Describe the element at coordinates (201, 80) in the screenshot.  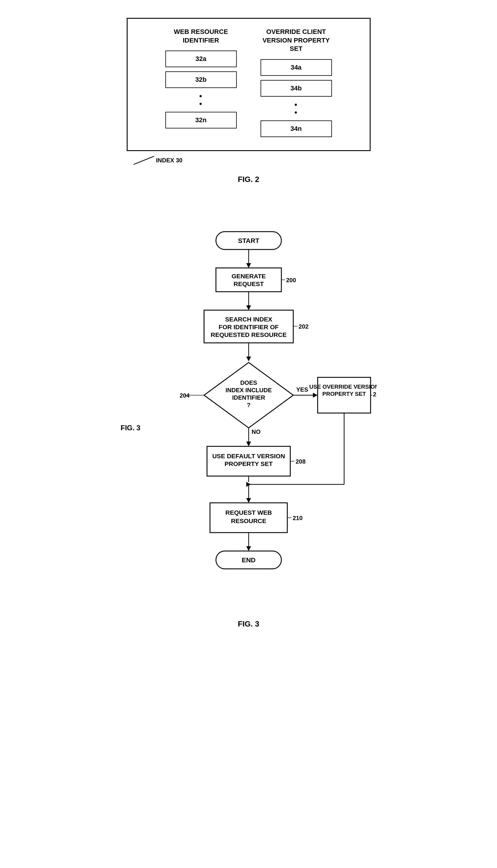
I see `col1-row2: 32b` at that location.